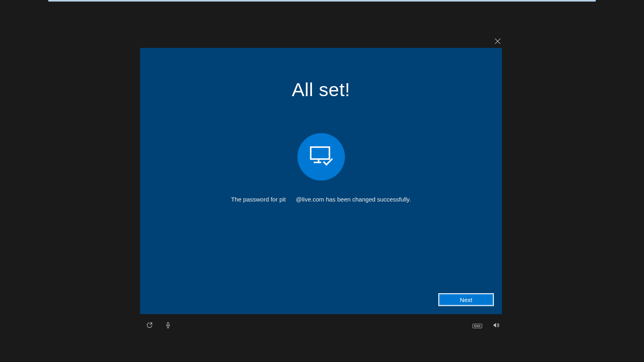  What do you see at coordinates (466, 300) in the screenshot?
I see `next-button: Next` at bounding box center [466, 300].